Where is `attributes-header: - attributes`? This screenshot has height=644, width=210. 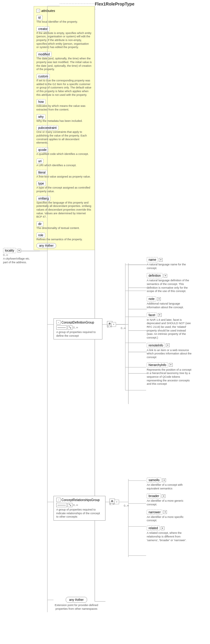 attributes-header: - attributes is located at coordinates (64, 11).